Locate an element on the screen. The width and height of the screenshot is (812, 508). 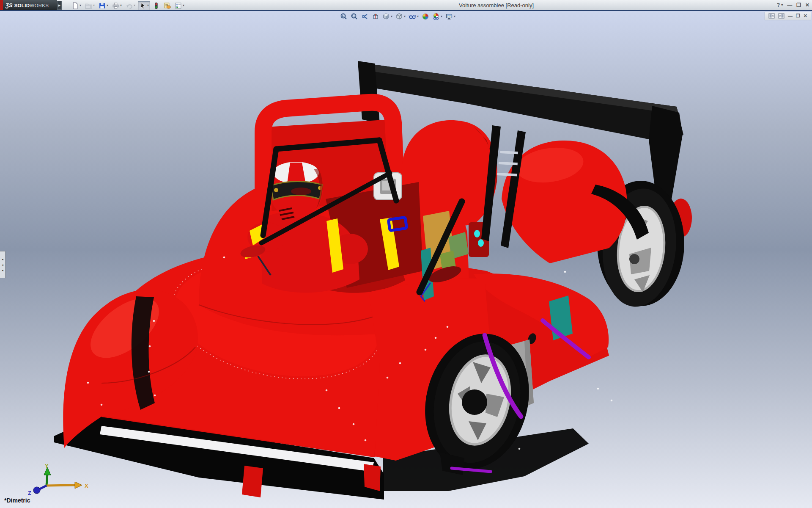
zoom-to-fit is located at coordinates (344, 16).